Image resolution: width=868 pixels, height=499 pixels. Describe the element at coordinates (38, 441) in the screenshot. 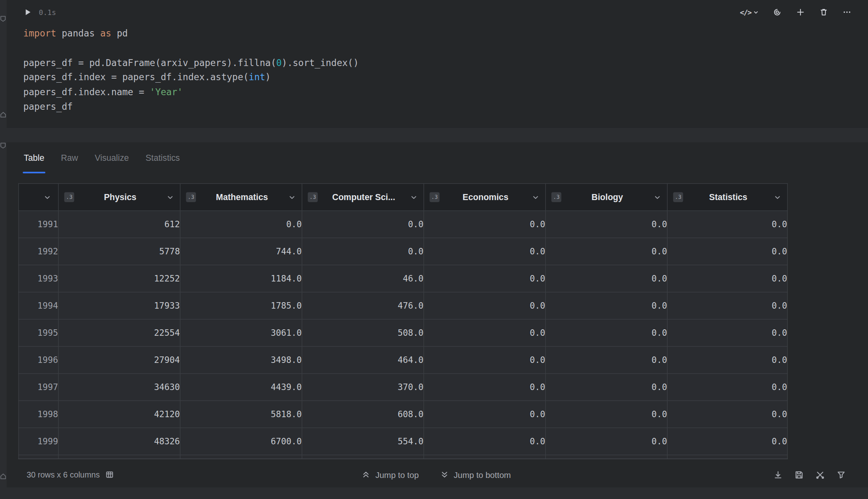

I see `row-index: 1999` at that location.